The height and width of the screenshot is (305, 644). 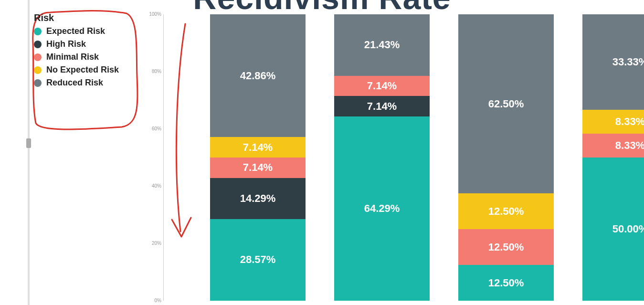 What do you see at coordinates (506, 247) in the screenshot?
I see `bar-segment-minimal-risk: 12.50%` at bounding box center [506, 247].